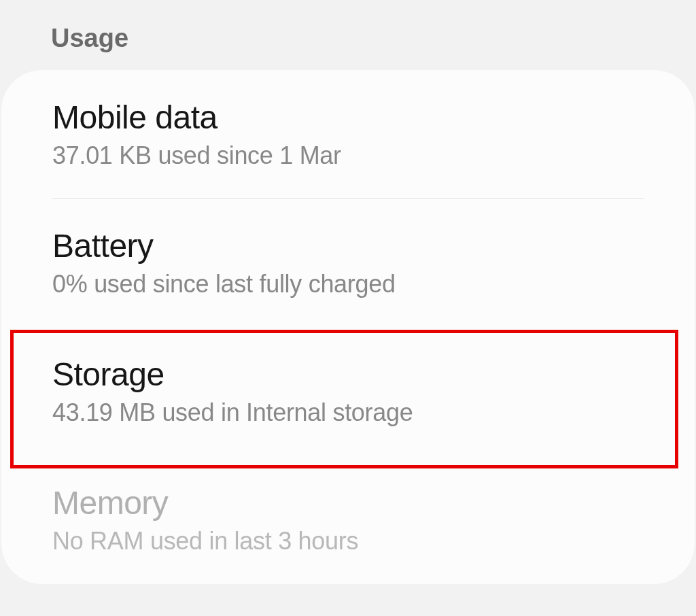 The image size is (696, 616). What do you see at coordinates (348, 35) in the screenshot?
I see `section-header-usage: Usage` at bounding box center [348, 35].